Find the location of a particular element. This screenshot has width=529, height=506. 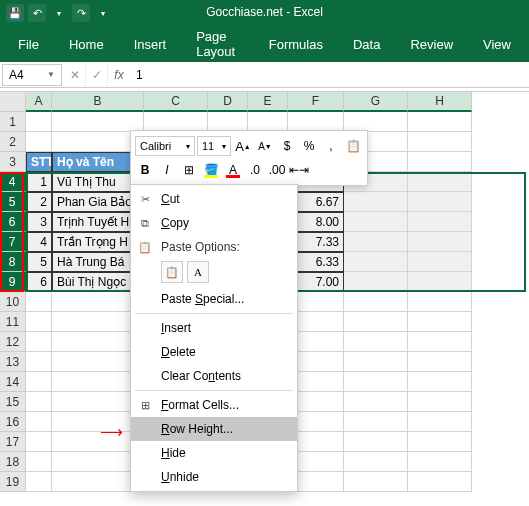

row-header-17: 17 is located at coordinates (13, 442).